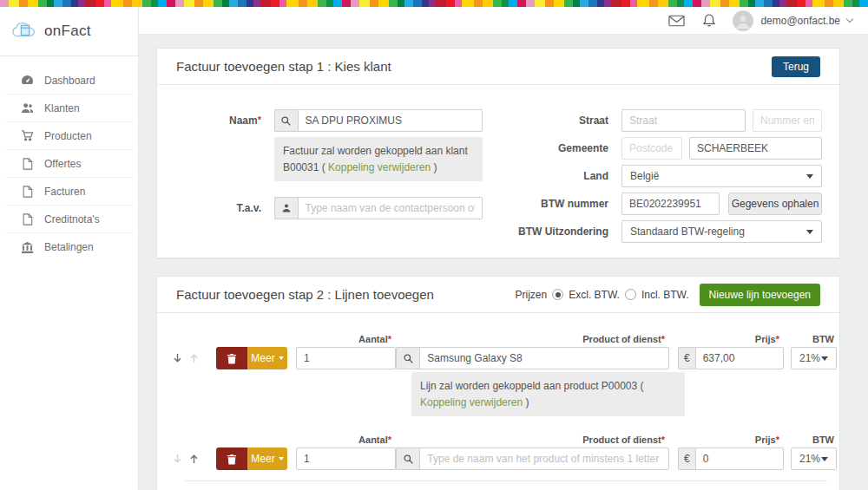  What do you see at coordinates (652, 148) in the screenshot?
I see `postcode-input` at bounding box center [652, 148].